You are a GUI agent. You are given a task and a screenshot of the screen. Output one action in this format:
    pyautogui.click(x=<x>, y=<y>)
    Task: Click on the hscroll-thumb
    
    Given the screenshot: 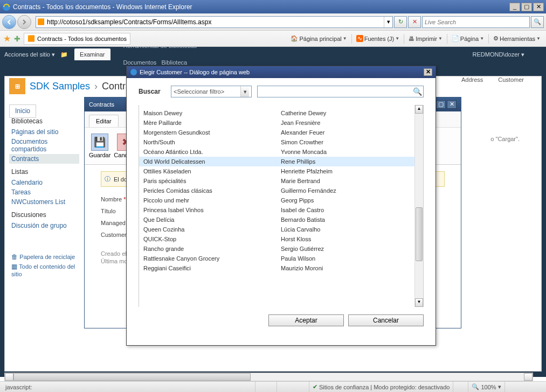 What is the action you would take?
    pyautogui.click(x=132, y=377)
    